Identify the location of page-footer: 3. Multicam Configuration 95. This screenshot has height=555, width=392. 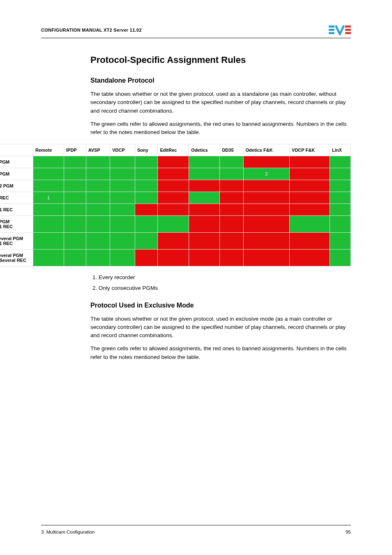
(196, 530).